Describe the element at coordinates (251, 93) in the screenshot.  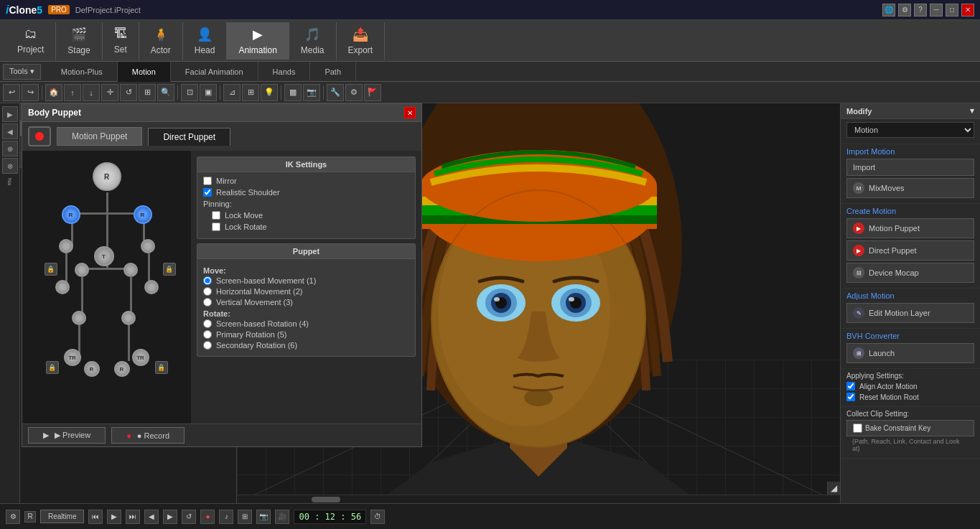
I see `grid-btn: ⊞` at that location.